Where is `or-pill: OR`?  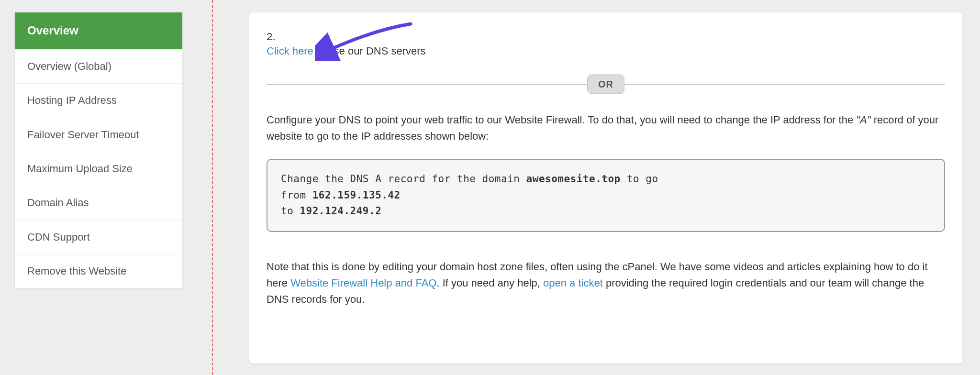 or-pill: OR is located at coordinates (606, 84).